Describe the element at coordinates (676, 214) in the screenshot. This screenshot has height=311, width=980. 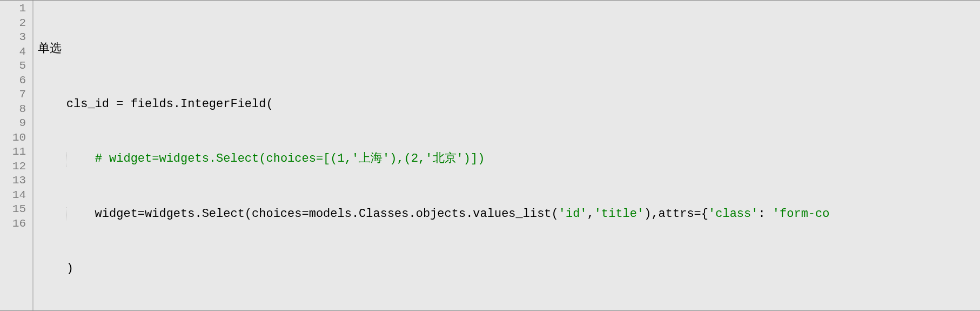
I see `code-text: ),attrs={` at that location.